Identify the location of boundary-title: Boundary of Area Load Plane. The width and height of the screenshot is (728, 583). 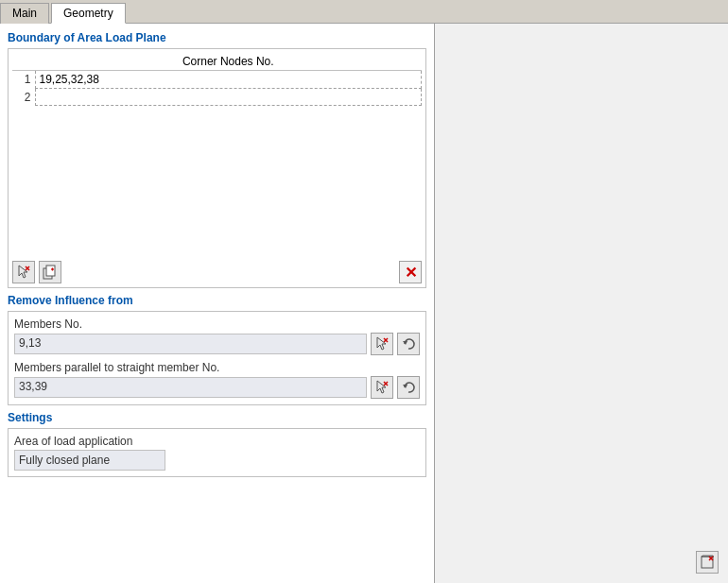
(217, 38).